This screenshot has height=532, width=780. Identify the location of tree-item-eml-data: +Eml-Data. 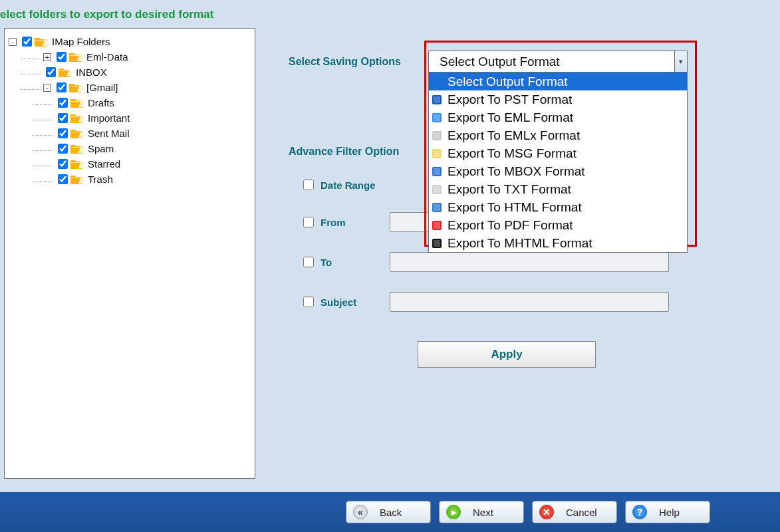
(130, 57).